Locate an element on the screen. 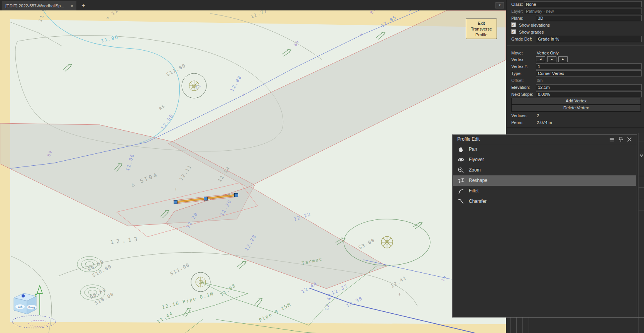 The height and width of the screenshot is (333, 644). vertex-number-field: 1 is located at coordinates (589, 66).